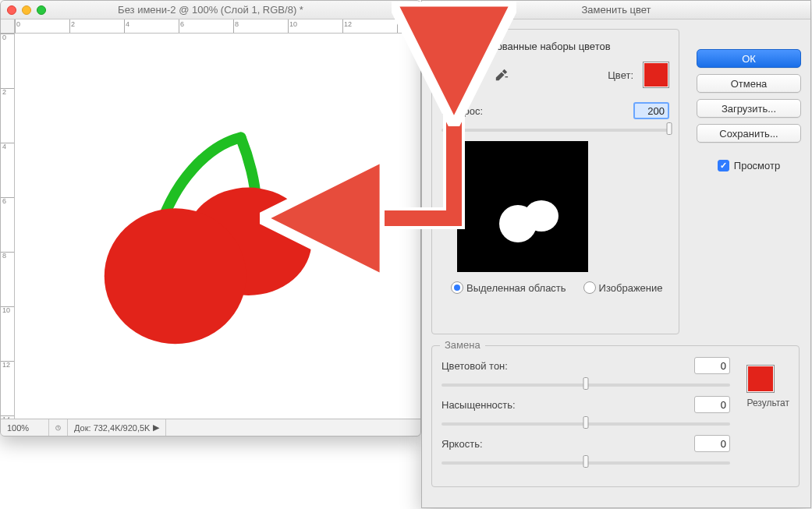  Describe the element at coordinates (616, 10) in the screenshot. I see `dialog-title: Заменить цвет` at that location.